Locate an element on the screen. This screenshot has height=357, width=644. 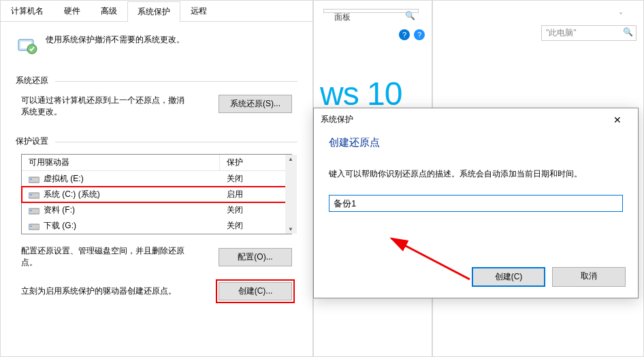
chevron-down-icon: ˅ is located at coordinates (621, 16).